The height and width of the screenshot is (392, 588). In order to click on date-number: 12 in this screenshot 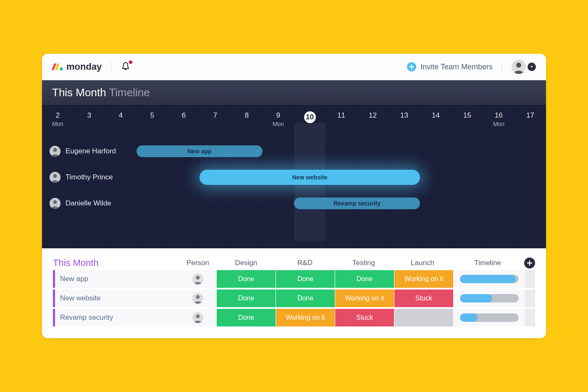, I will do `click(373, 115)`.